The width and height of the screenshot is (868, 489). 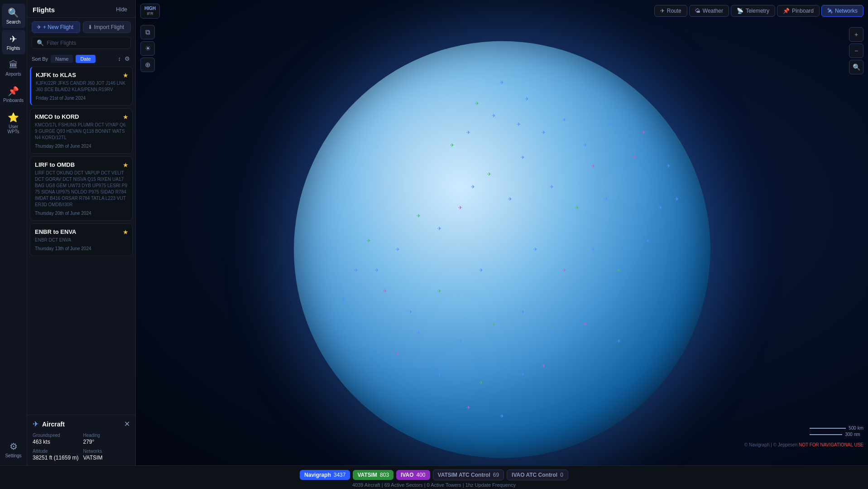 I want to click on telemetry-icon: 📡, so click(x=740, y=11).